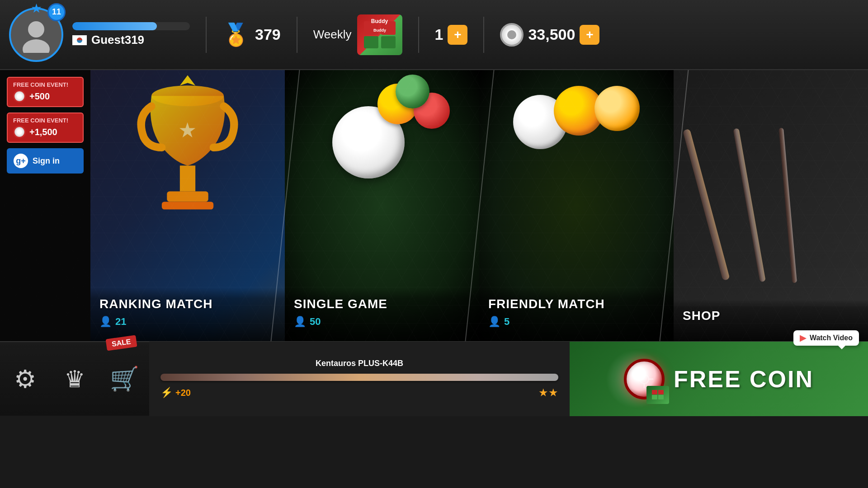  What do you see at coordinates (315, 322) in the screenshot?
I see `single-game-count: 50` at bounding box center [315, 322].